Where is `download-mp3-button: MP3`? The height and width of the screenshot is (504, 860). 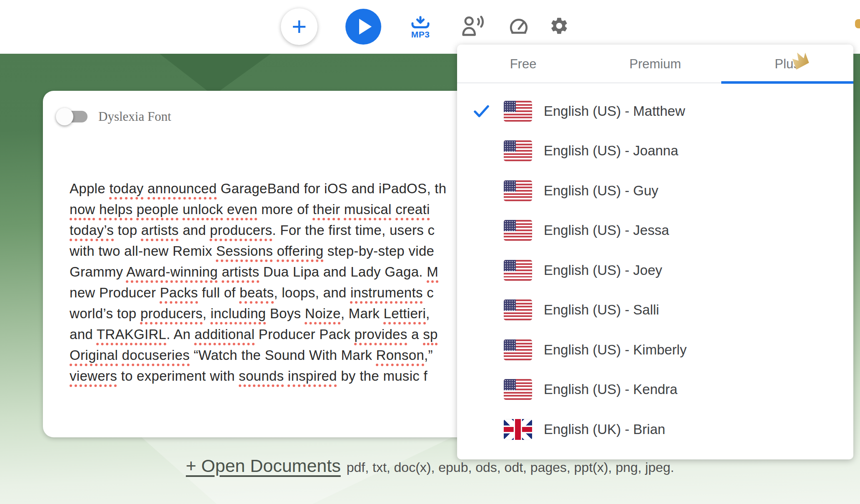
download-mp3-button: MP3 is located at coordinates (420, 27).